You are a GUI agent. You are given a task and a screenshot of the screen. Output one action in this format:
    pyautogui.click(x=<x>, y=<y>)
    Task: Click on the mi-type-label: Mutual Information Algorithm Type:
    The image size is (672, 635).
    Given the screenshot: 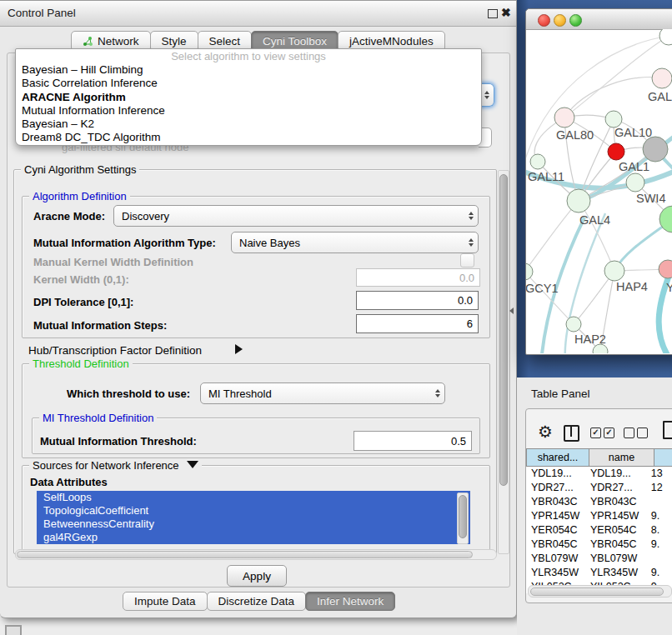 What is the action you would take?
    pyautogui.click(x=125, y=243)
    